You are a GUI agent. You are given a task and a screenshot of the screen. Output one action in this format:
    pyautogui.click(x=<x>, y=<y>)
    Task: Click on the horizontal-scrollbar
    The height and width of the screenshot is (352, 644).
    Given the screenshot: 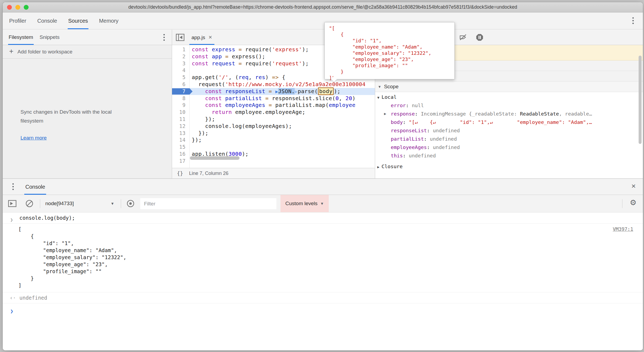 What is the action you would take?
    pyautogui.click(x=215, y=158)
    